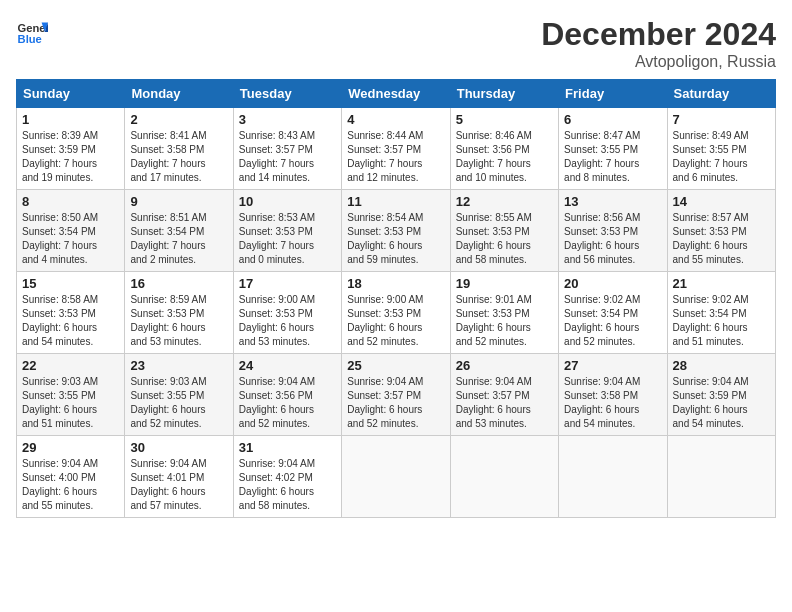  I want to click on day-info: Sunrise: 8:44 AMSunset: 3:57 PMDaylight:…, so click(396, 157).